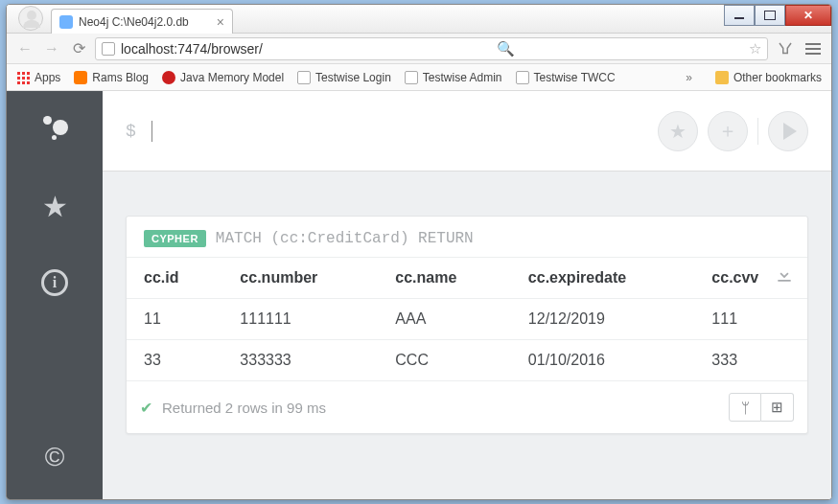 The width and height of the screenshot is (838, 504). I want to click on status-text: Returned 2 rows in 99 ms, so click(244, 408).